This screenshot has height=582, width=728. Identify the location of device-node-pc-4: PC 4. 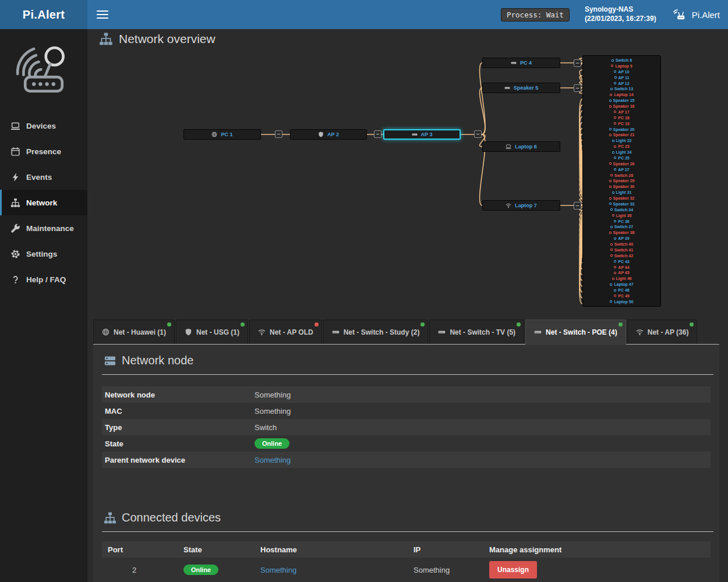
(521, 63).